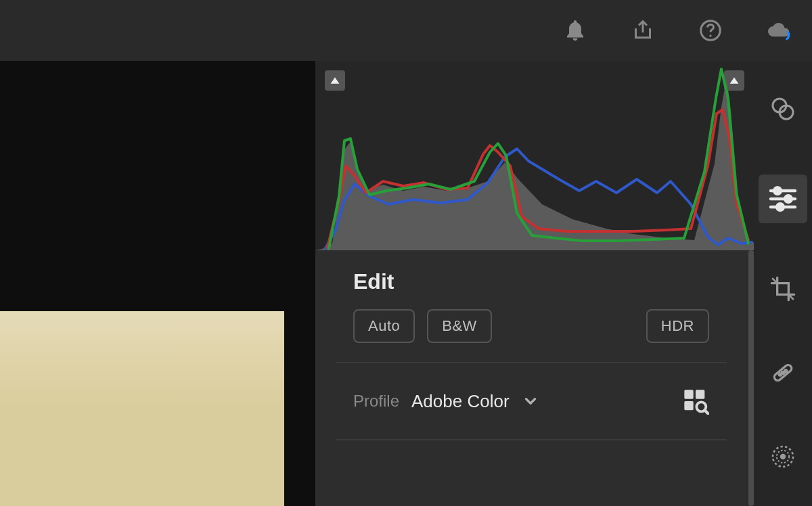  I want to click on edit-header: Edit, so click(531, 279).